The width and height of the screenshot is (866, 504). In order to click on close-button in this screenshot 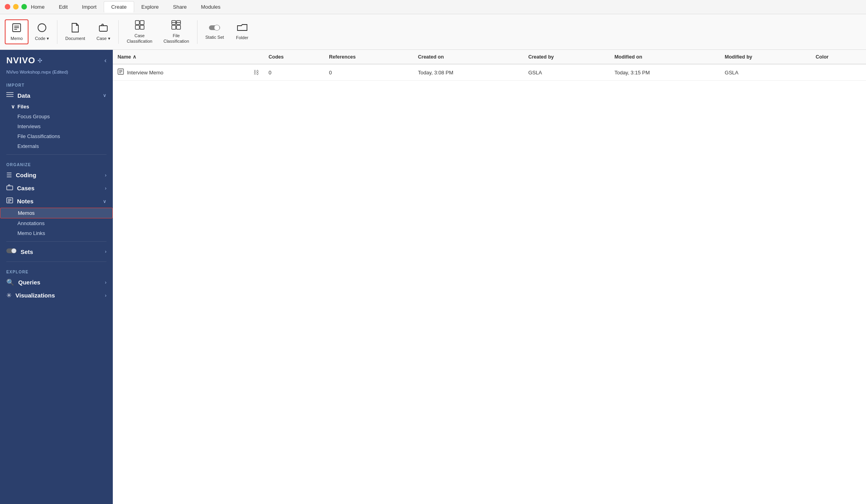, I will do `click(8, 7)`.